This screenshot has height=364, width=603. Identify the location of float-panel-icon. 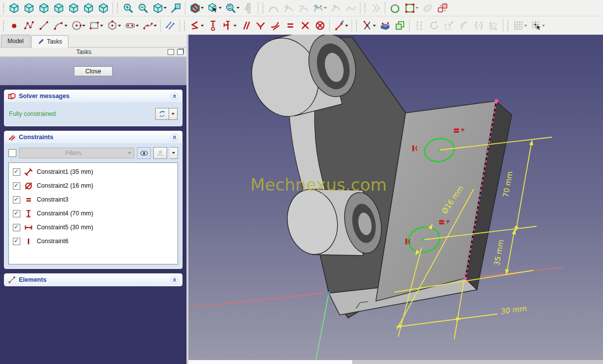
(181, 52).